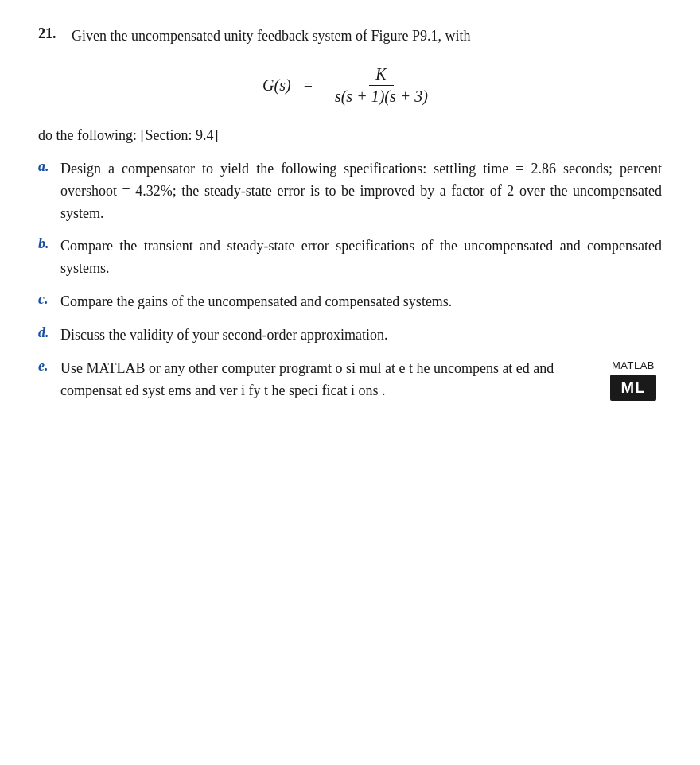  I want to click on part-e-label: e., so click(49, 366).